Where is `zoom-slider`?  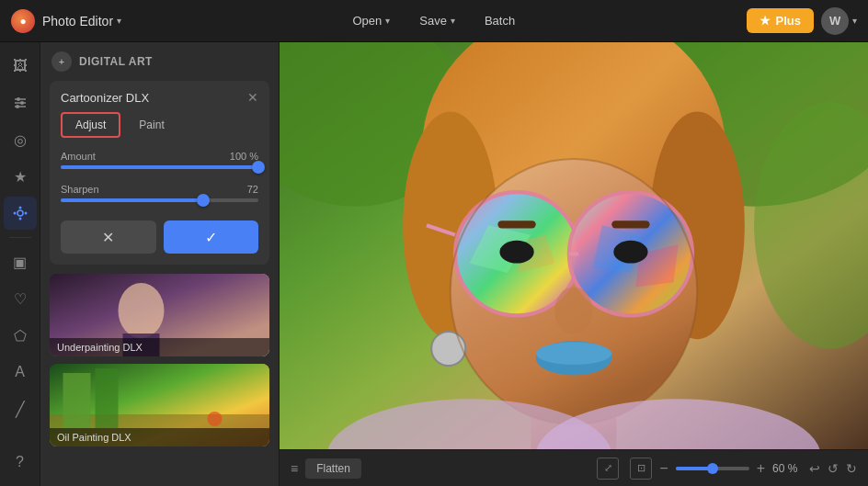
zoom-slider is located at coordinates (713, 469).